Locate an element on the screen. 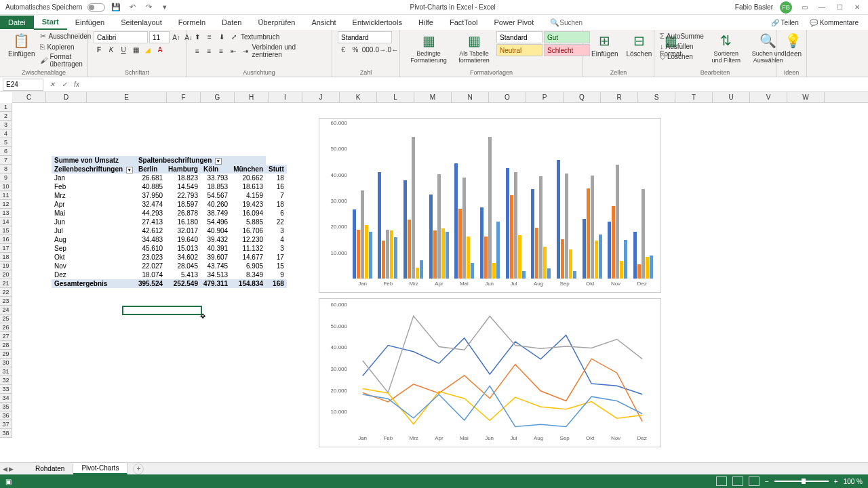 The image size is (868, 488). row-header: 10 is located at coordinates (6, 187).